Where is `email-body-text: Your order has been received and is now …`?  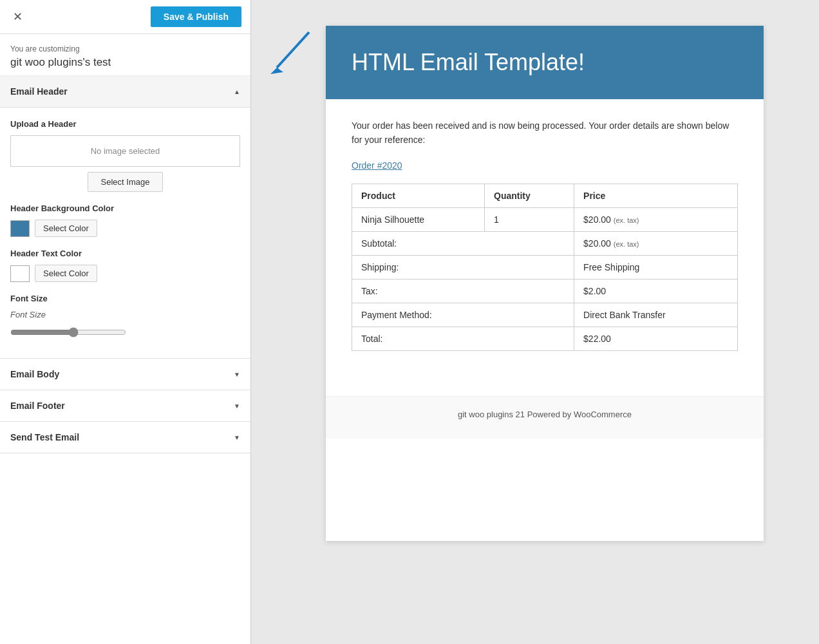
email-body-text: Your order has been received and is now … is located at coordinates (545, 133).